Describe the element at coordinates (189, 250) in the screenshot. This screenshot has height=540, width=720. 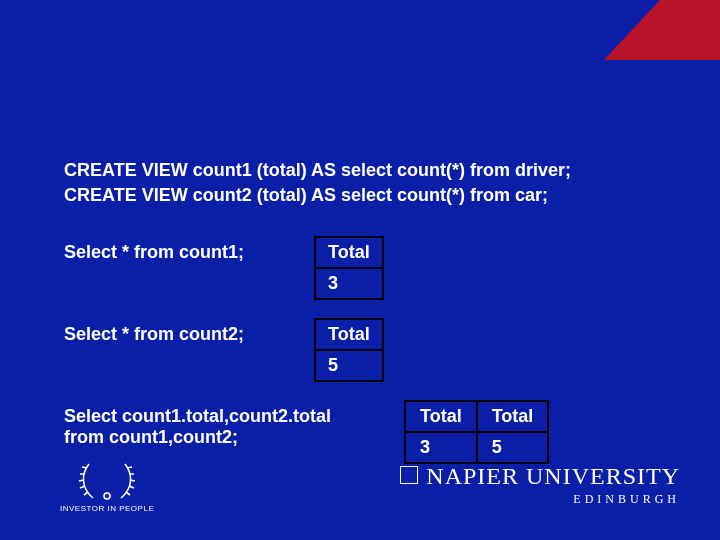
I see `sql-select-1: Select * from count1;` at that location.